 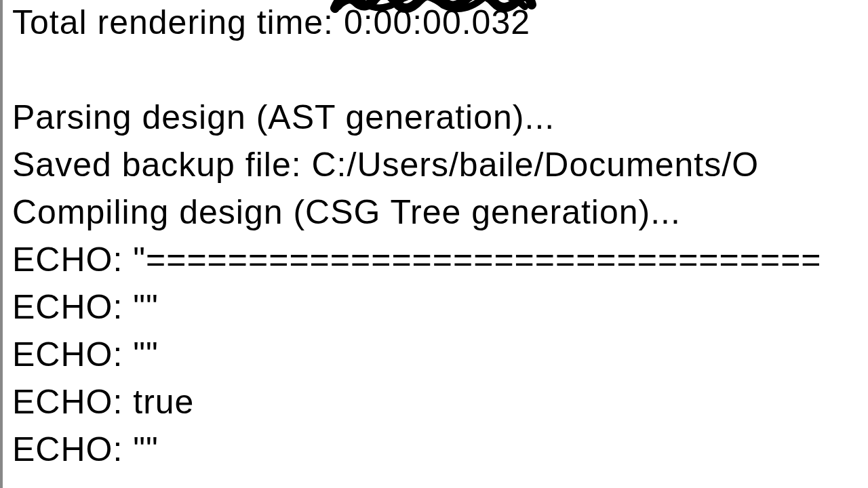 What do you see at coordinates (440, 70) in the screenshot?
I see `blank-line` at bounding box center [440, 70].